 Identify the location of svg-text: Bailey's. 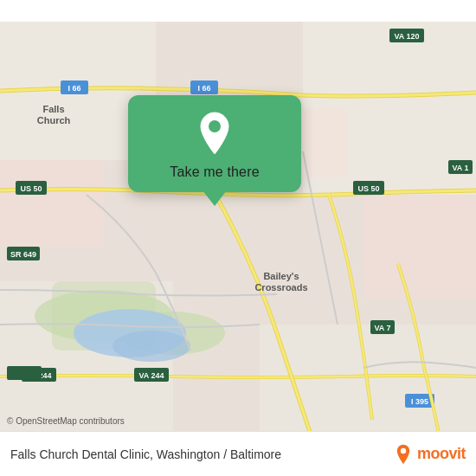
(280, 276).